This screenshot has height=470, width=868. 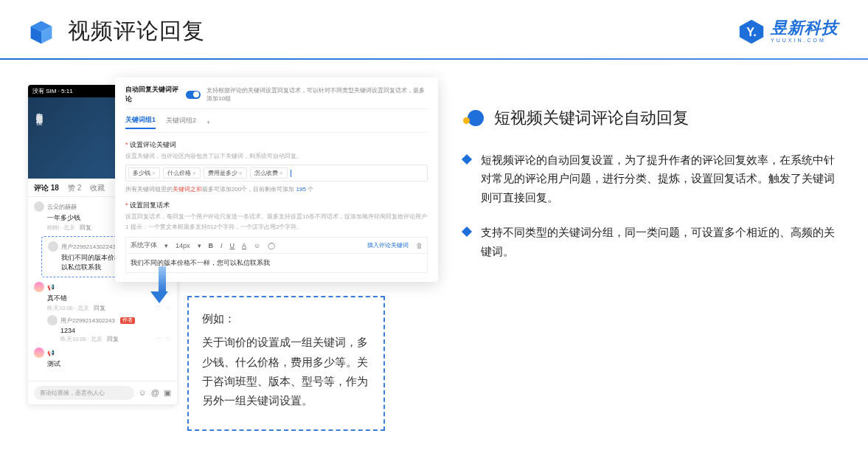 I want to click on clear-format-button: ◯, so click(x=271, y=246).